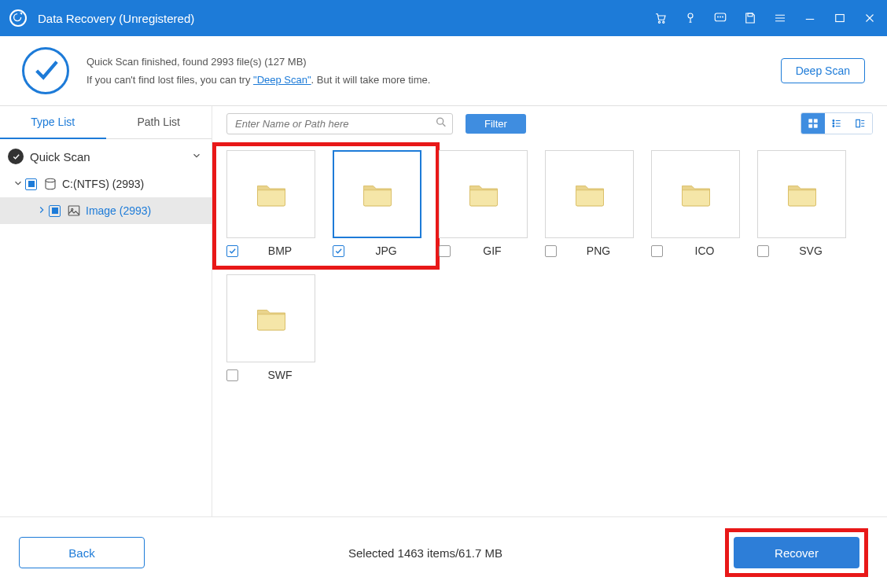 Image resolution: width=887 pixels, height=588 pixels. I want to click on minimize-icon, so click(810, 18).